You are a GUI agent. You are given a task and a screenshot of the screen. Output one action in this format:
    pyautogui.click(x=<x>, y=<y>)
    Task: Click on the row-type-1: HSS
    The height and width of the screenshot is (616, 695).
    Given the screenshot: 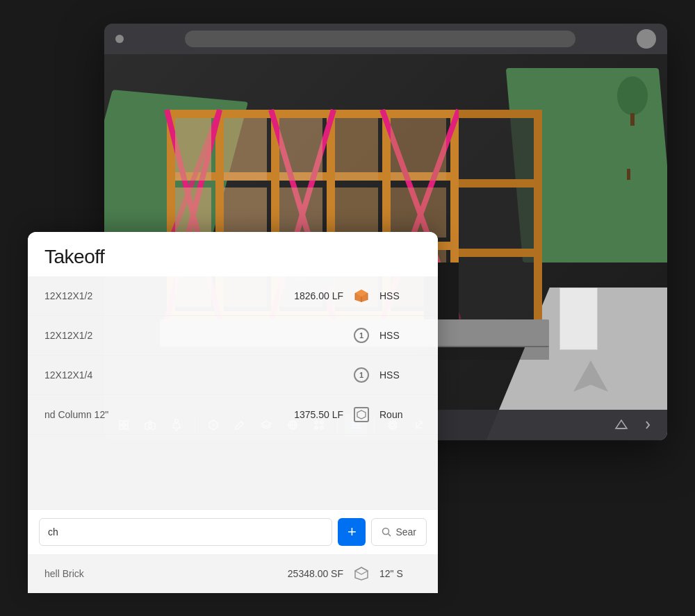 What is the action you would take?
    pyautogui.click(x=400, y=296)
    